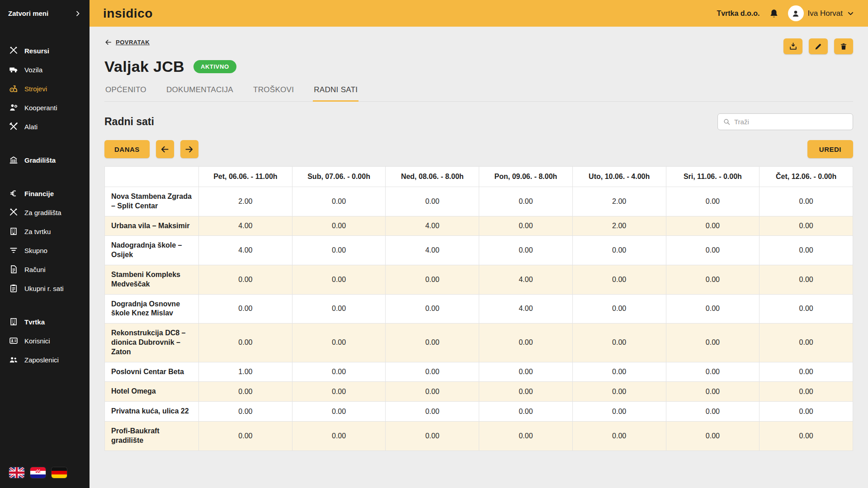 The image size is (868, 488). I want to click on project-name-cell: Hotel Omega, so click(152, 392).